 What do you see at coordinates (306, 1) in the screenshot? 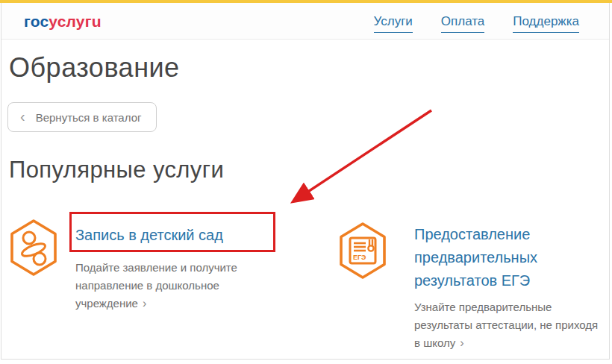
I see `top-accent-bar` at bounding box center [306, 1].